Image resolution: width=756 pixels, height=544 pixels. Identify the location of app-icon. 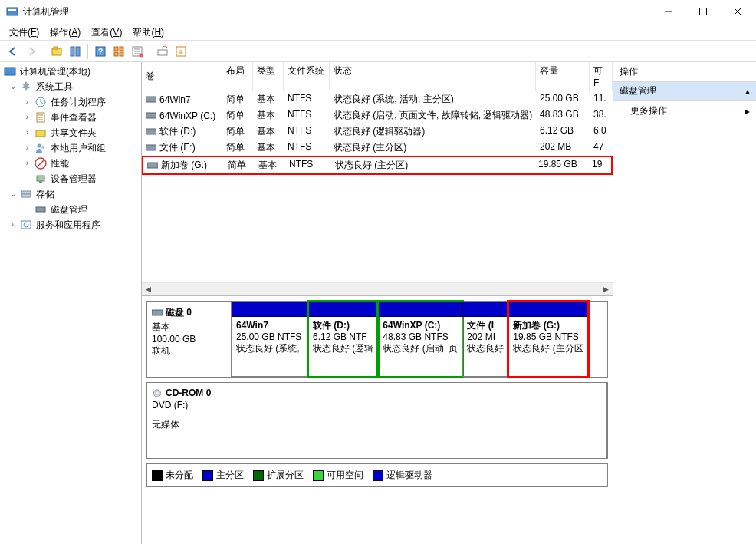
(12, 12).